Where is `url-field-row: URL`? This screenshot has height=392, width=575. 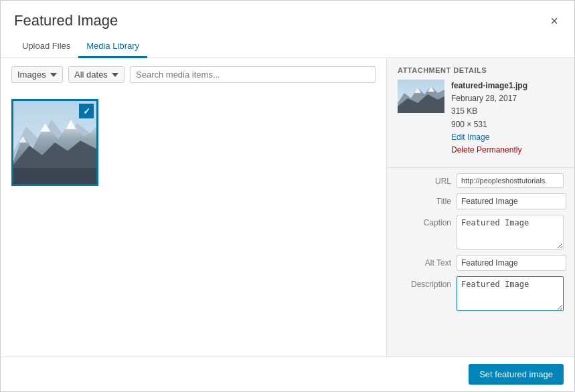 url-field-row: URL is located at coordinates (481, 181).